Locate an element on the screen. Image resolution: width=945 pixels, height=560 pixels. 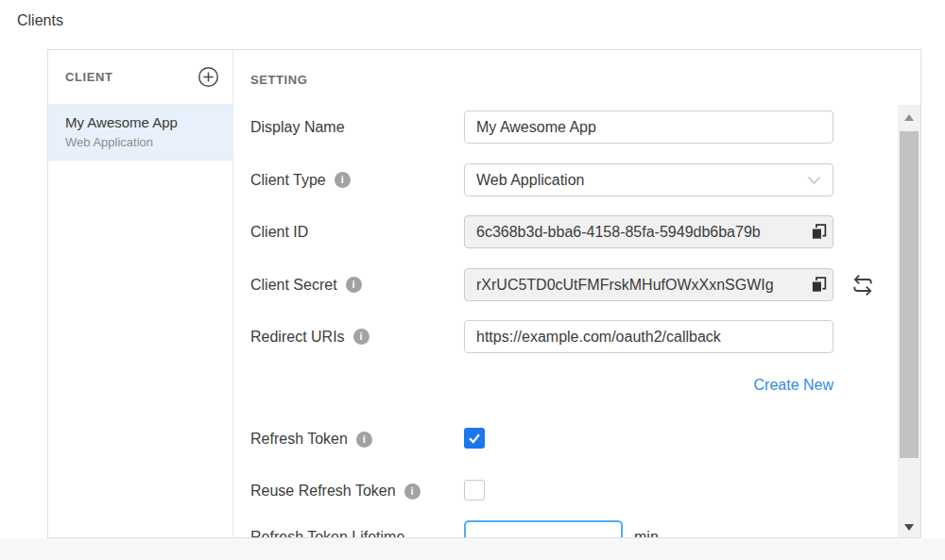
reuse-refresh-token-label: Reuse Refresh Token i is located at coordinates (335, 491).